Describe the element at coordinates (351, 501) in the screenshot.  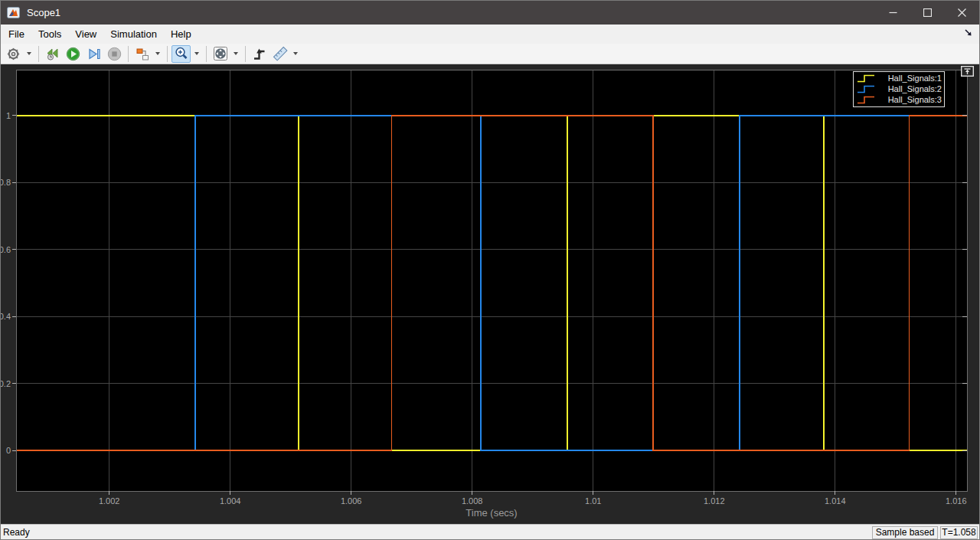
I see `x-tick-label: 1.006` at that location.